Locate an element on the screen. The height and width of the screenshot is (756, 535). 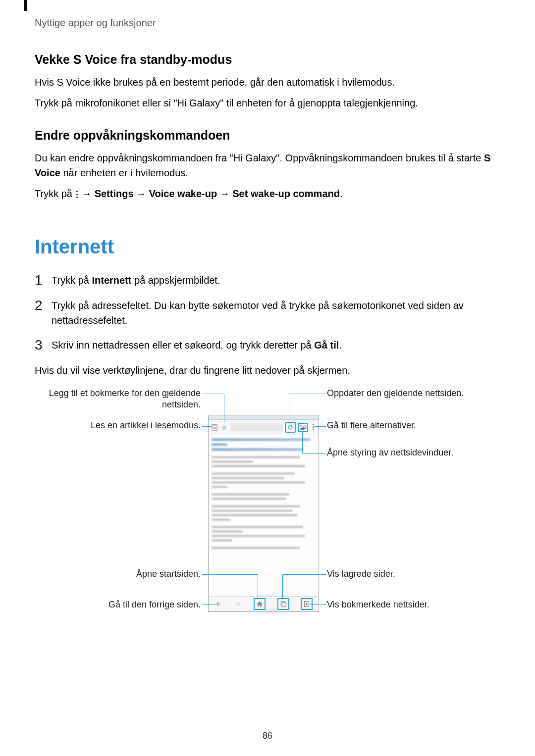
back-icon is located at coordinates (218, 604).